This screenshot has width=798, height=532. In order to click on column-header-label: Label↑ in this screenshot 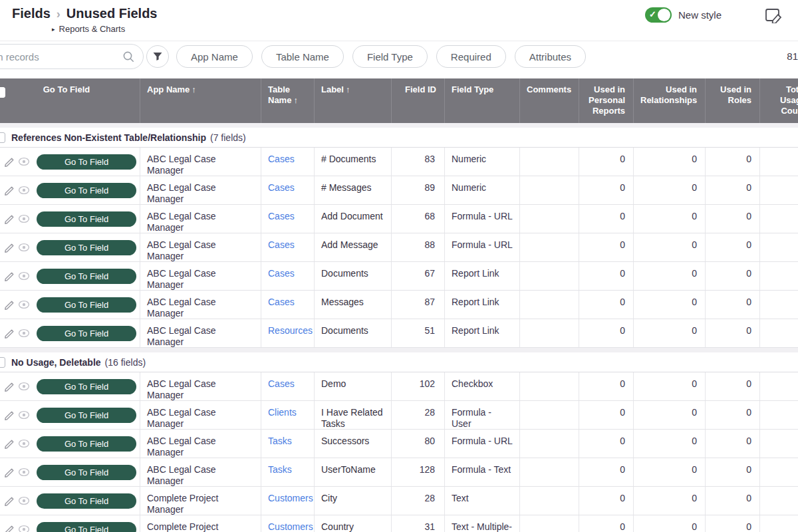, I will do `click(352, 101)`.